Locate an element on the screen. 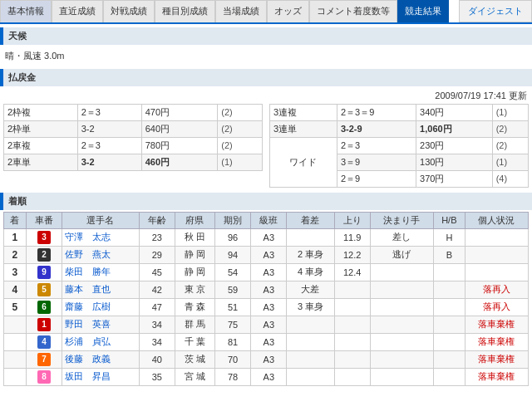 This screenshot has height=416, width=532. car-number: 6 is located at coordinates (43, 307).